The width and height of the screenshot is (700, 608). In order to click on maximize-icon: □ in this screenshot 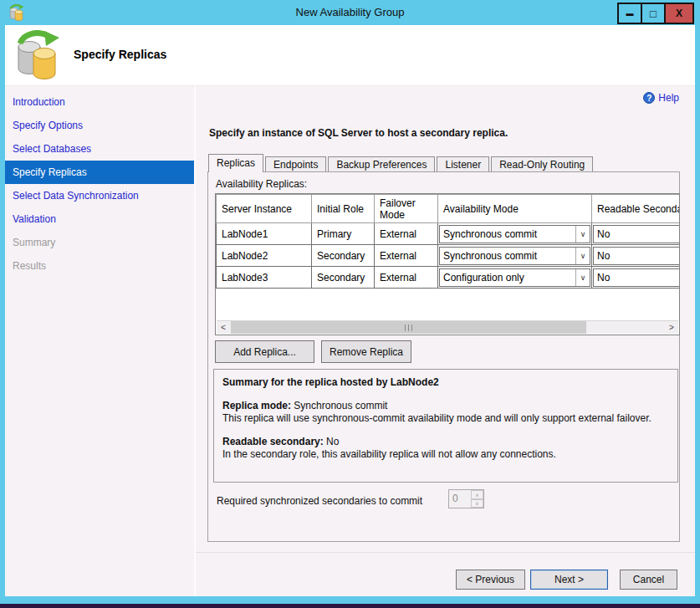, I will do `click(653, 13)`.